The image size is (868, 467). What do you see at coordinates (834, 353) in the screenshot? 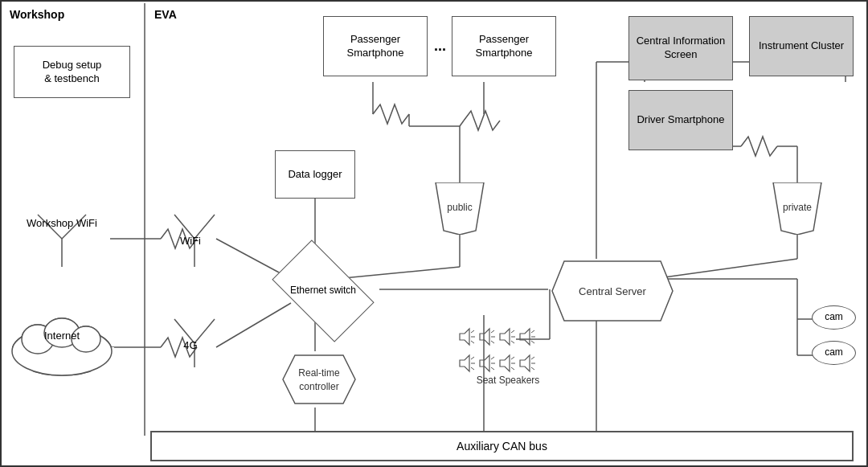
I see `cam2-box: cam` at bounding box center [834, 353].